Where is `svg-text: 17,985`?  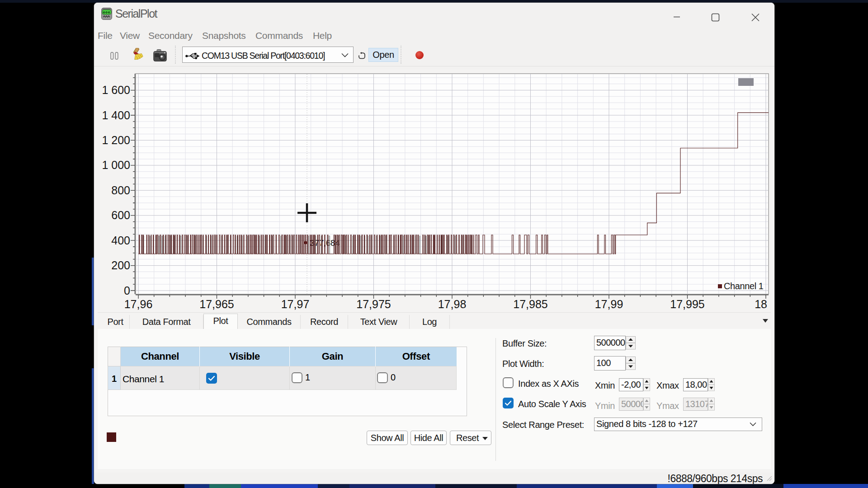 svg-text: 17,985 is located at coordinates (530, 304).